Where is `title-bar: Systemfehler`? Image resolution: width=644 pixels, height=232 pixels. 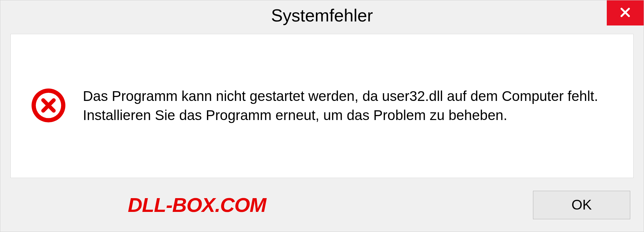
title-bar: Systemfehler is located at coordinates (322, 15).